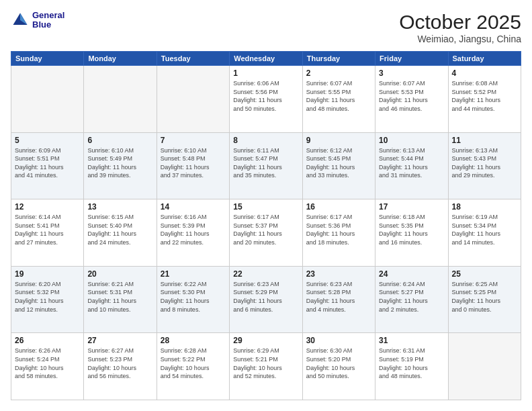 The width and height of the screenshot is (532, 411). What do you see at coordinates (120, 297) in the screenshot?
I see `day-info: Sunrise: 6:21 AM Sunset: 5:31 PM Dayligh…` at bounding box center [120, 297].